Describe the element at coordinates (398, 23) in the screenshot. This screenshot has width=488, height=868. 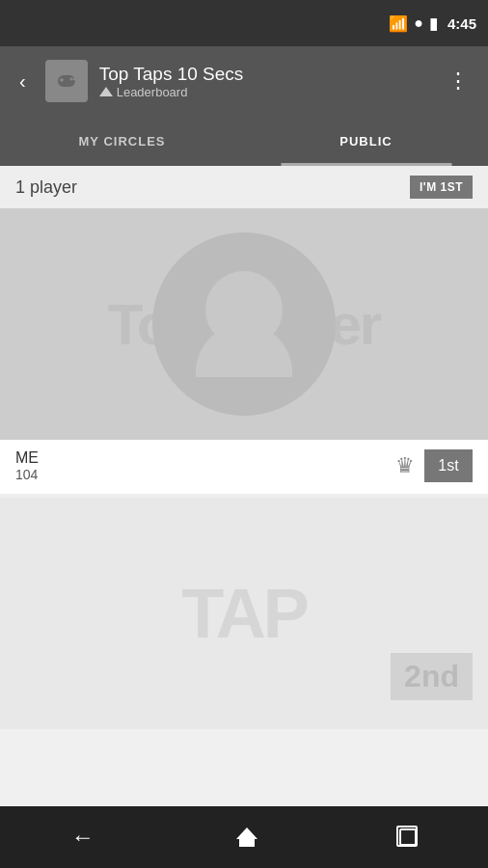
I see `wifi-icon: 📶` at that location.